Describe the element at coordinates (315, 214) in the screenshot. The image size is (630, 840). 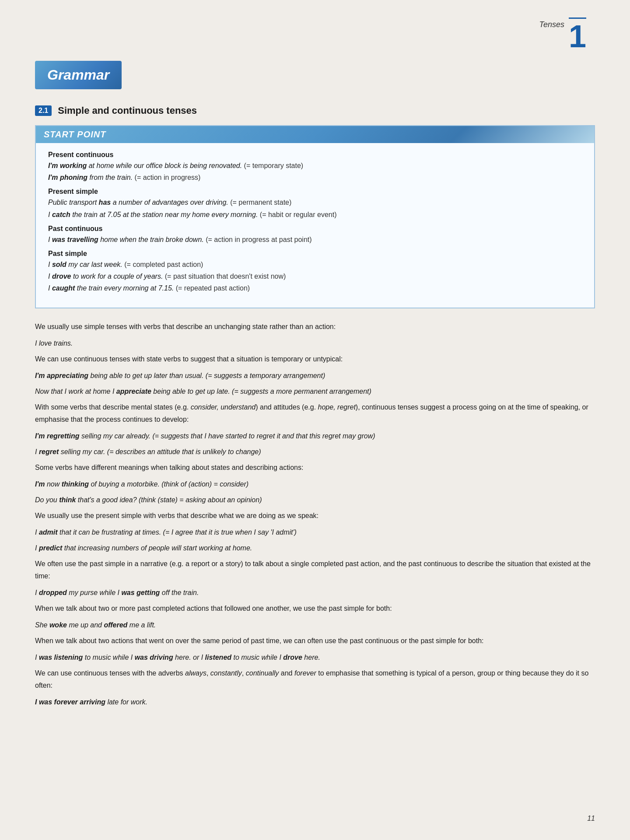
I see `ps-example-2: I catch the train at 7.05 at the station…` at that location.